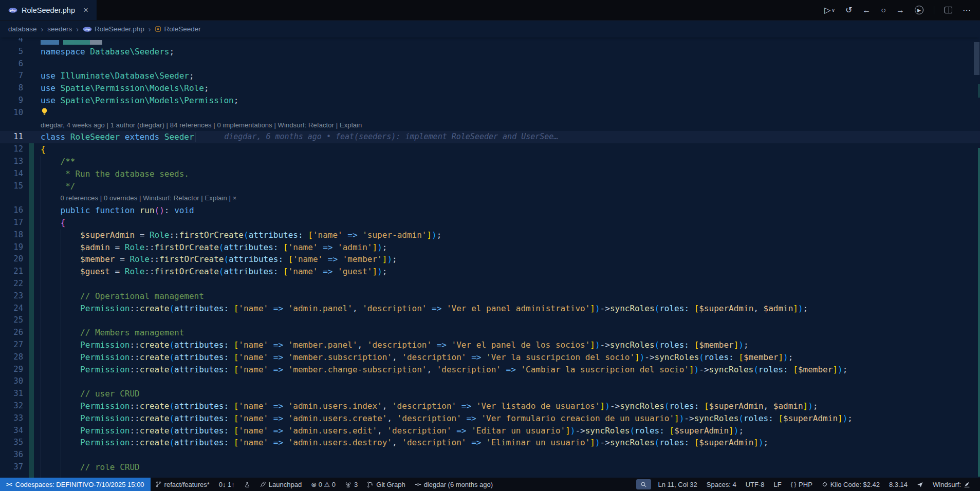 The image size is (980, 491). I want to click on code-line: 11class RoleSeeder extends Seederdiegdar…, so click(490, 137).